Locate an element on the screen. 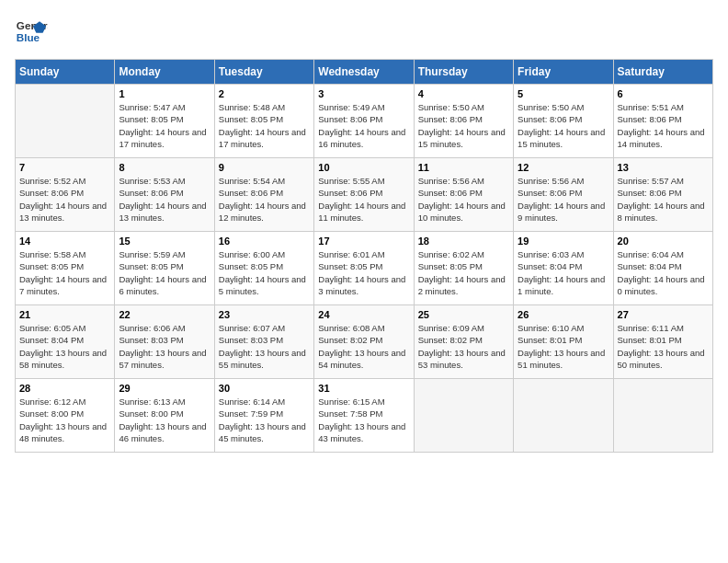  day-number: 3 is located at coordinates (364, 94).